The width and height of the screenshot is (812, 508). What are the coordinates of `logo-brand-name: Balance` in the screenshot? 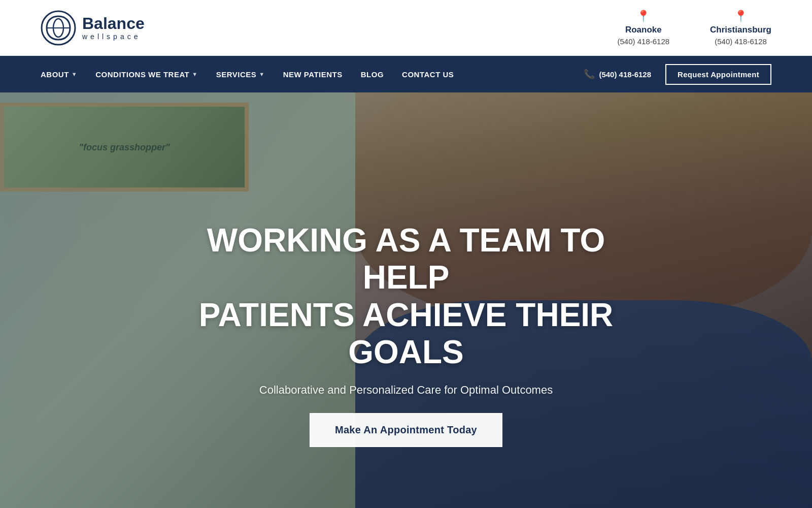 It's located at (114, 23).